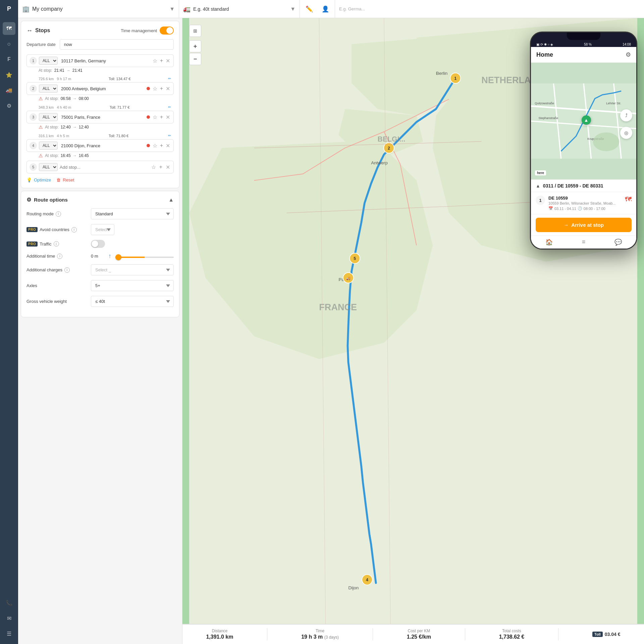 The image size is (644, 644). I want to click on traffic-info-icon: i, so click(56, 244).